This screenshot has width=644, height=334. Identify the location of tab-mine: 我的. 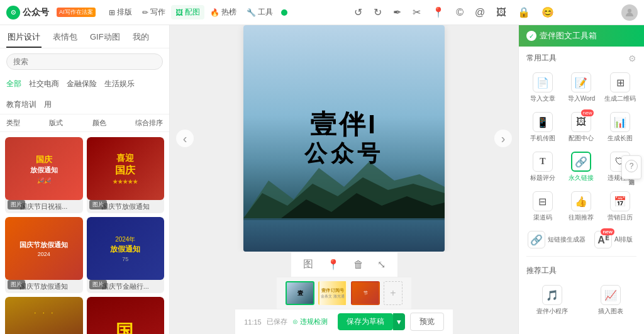
(141, 38).